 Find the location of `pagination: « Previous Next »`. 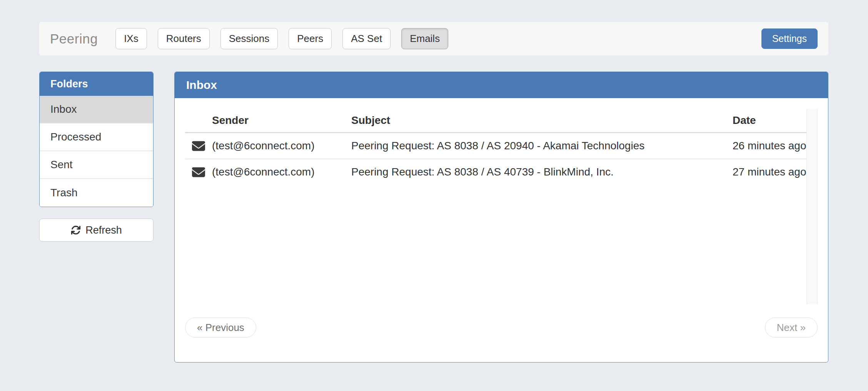

pagination: « Previous Next » is located at coordinates (501, 328).